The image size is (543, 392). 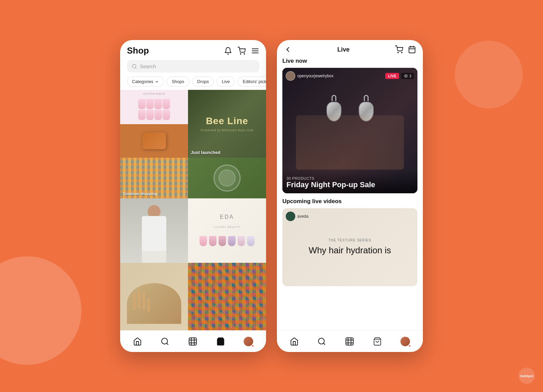 What do you see at coordinates (350, 240) in the screenshot?
I see `series-label: THE TEXTURE SERIES` at bounding box center [350, 240].